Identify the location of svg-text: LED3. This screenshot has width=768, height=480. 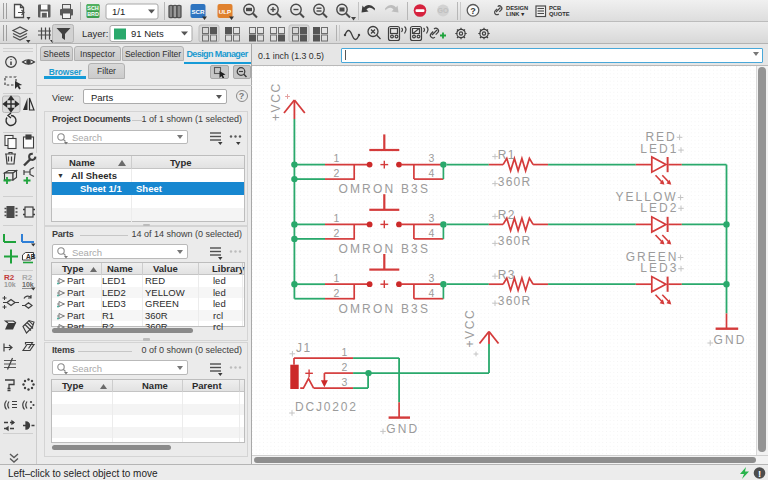
(659, 268).